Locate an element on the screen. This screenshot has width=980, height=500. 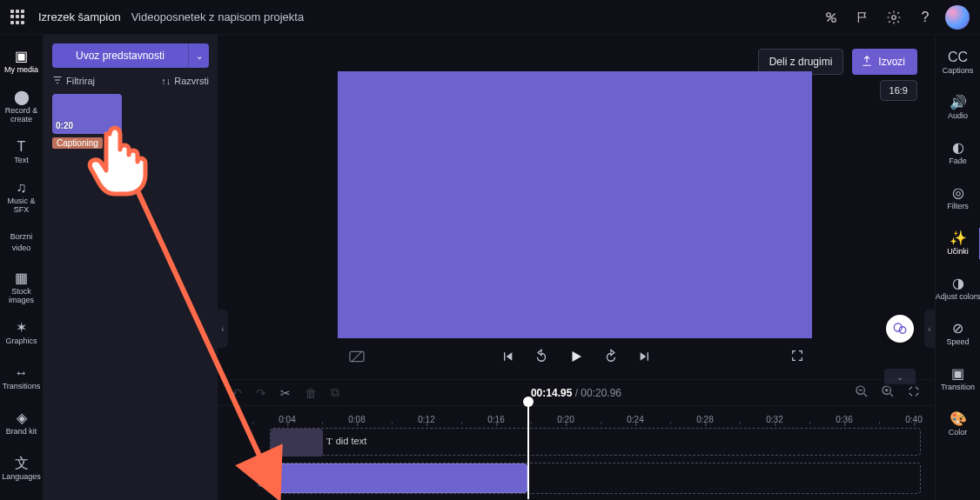
rightnav-item-7: ▣Transition is located at coordinates (958, 379).